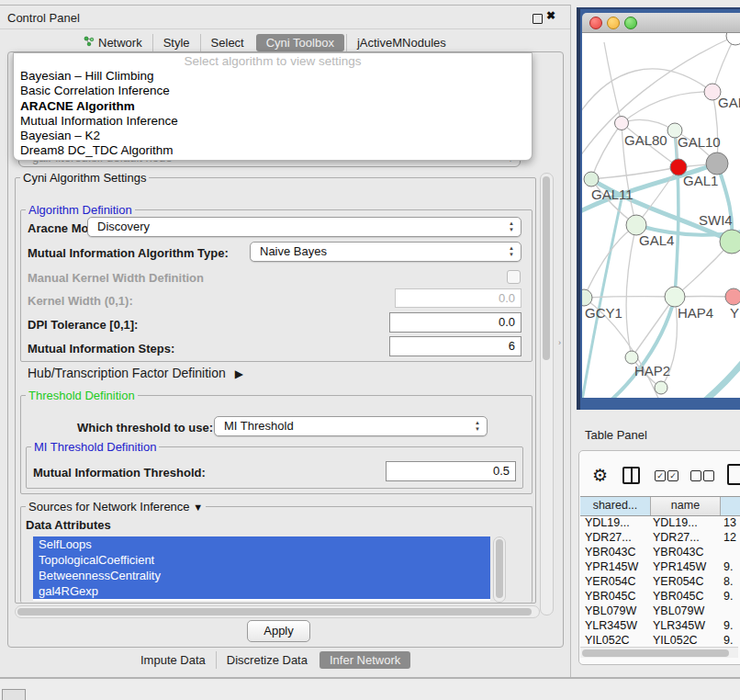  Describe the element at coordinates (615, 506) in the screenshot. I see `column-header-shared-name: shared...` at that location.